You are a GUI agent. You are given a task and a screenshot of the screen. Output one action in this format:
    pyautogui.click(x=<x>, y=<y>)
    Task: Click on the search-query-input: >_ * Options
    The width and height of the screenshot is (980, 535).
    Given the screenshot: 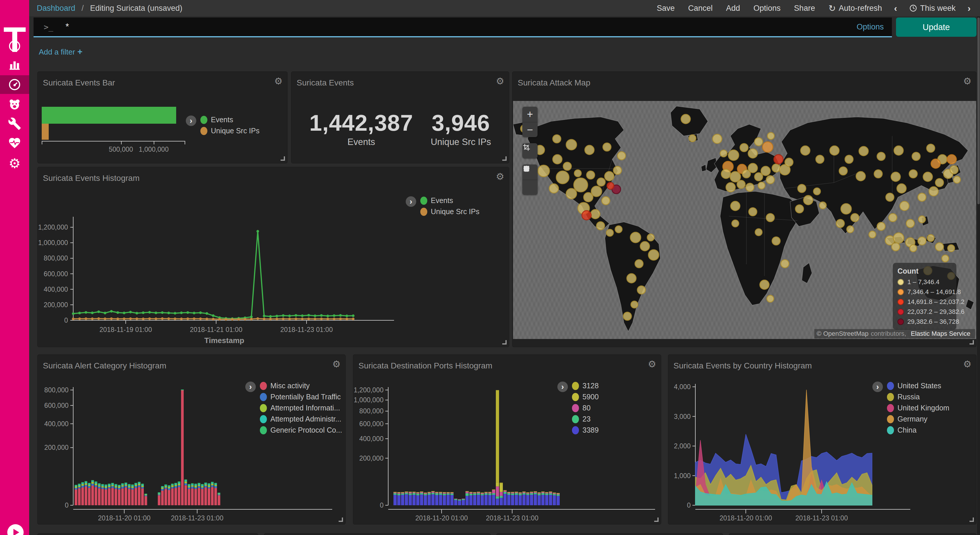 What is the action you would take?
    pyautogui.click(x=463, y=27)
    